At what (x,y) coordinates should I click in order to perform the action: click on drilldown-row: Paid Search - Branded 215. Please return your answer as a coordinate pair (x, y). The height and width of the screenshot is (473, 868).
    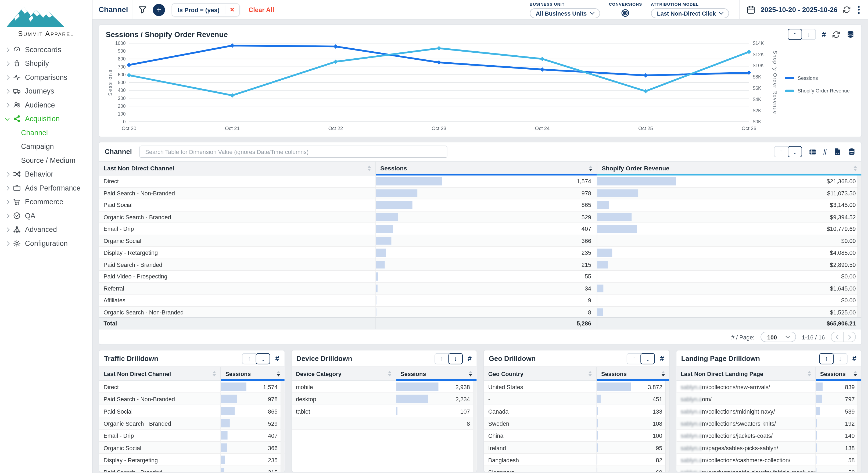
    Looking at the image, I should click on (192, 469).